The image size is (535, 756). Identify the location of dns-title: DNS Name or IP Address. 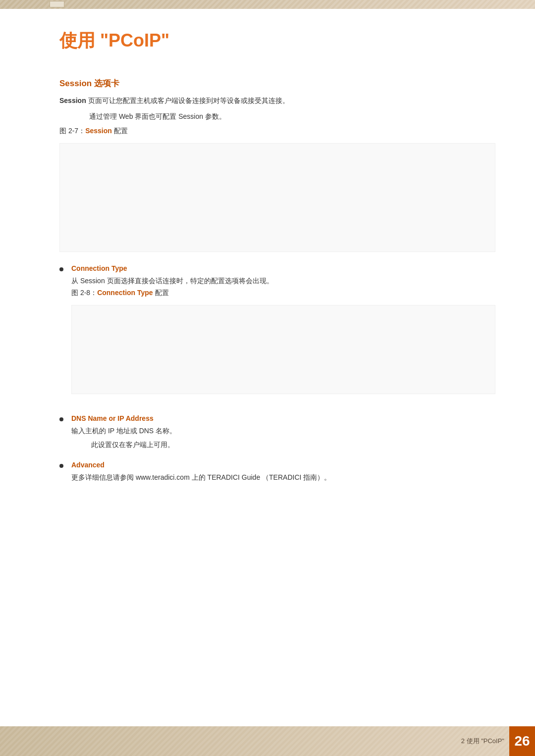
(283, 418).